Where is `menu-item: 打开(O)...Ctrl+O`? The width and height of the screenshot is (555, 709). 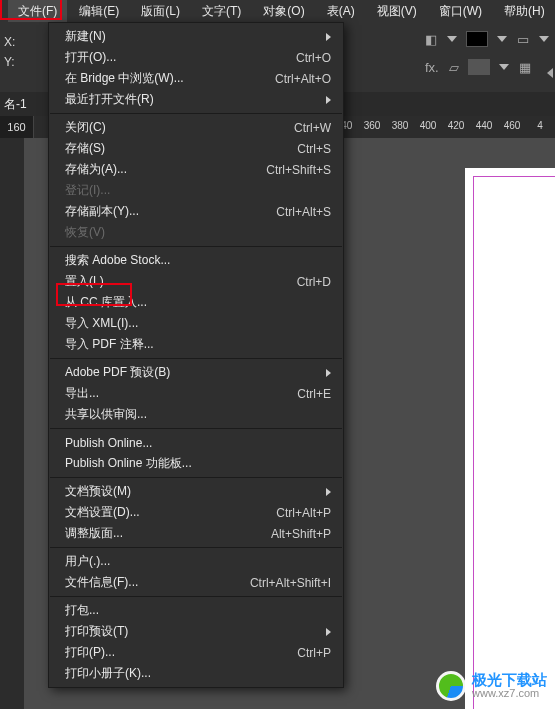 menu-item: 打开(O)...Ctrl+O is located at coordinates (196, 58).